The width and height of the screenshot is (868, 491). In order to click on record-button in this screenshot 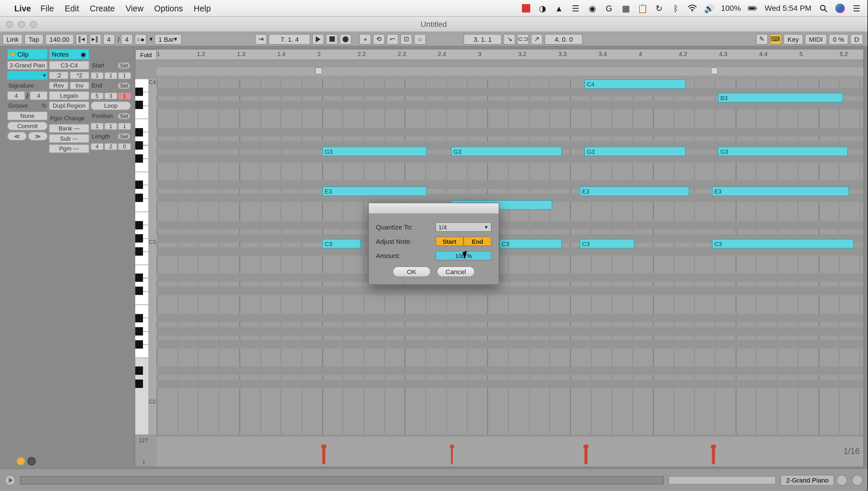, I will do `click(346, 39)`.